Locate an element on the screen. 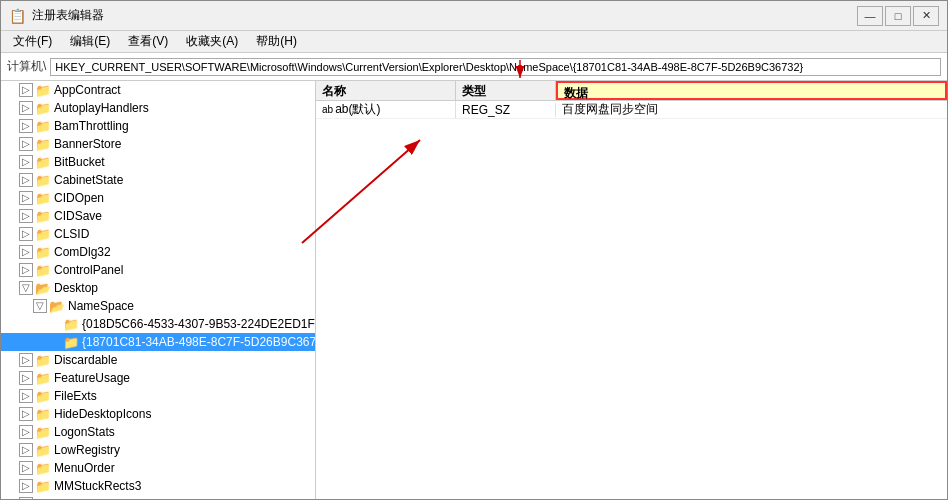 The image size is (948, 500). tree-label: MMStuckRects3 is located at coordinates (98, 486).